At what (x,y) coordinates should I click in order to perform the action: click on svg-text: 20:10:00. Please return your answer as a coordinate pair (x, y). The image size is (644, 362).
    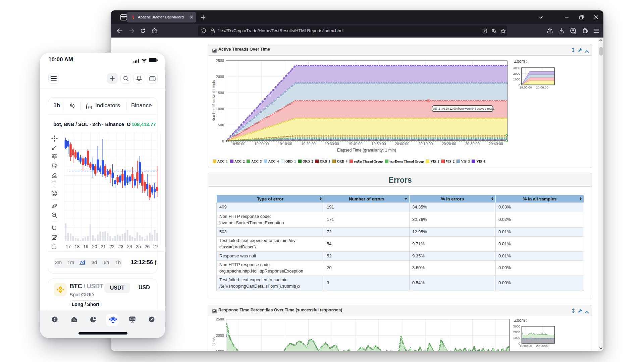
    Looking at the image, I should click on (425, 144).